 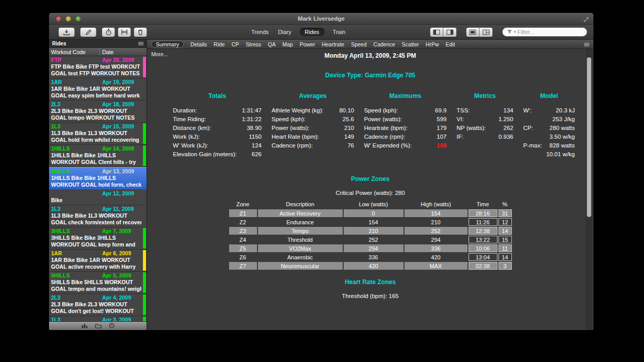 I want to click on single-view-button, so click(x=473, y=32).